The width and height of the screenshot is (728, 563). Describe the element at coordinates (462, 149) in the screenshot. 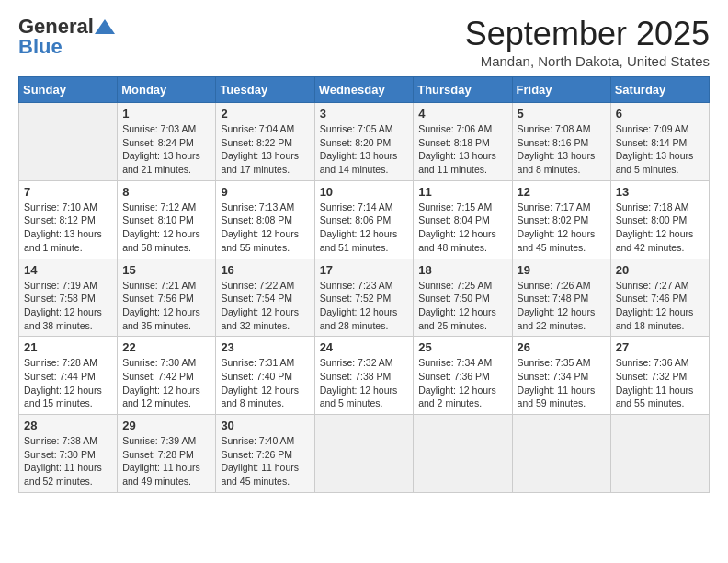

I see `cell-content: Sunrise: 7:06 AM Sunset: 8:18 PM Dayligh…` at that location.